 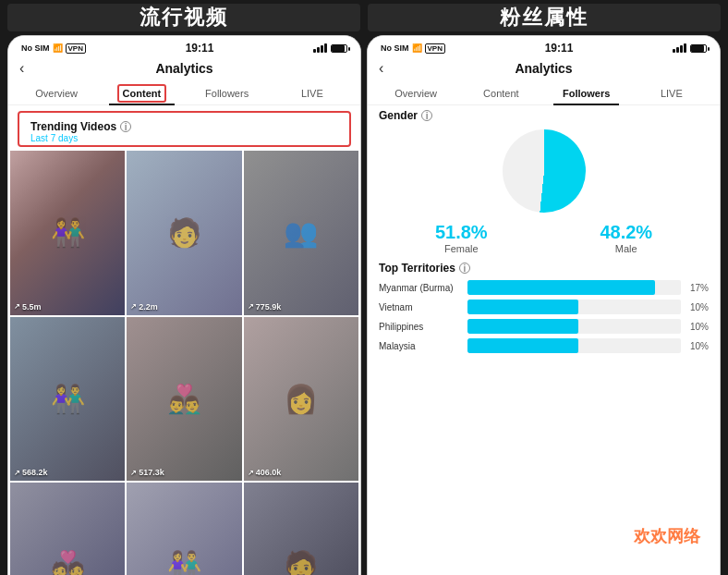 I want to click on tab-live-right: LIVE, so click(x=672, y=93).